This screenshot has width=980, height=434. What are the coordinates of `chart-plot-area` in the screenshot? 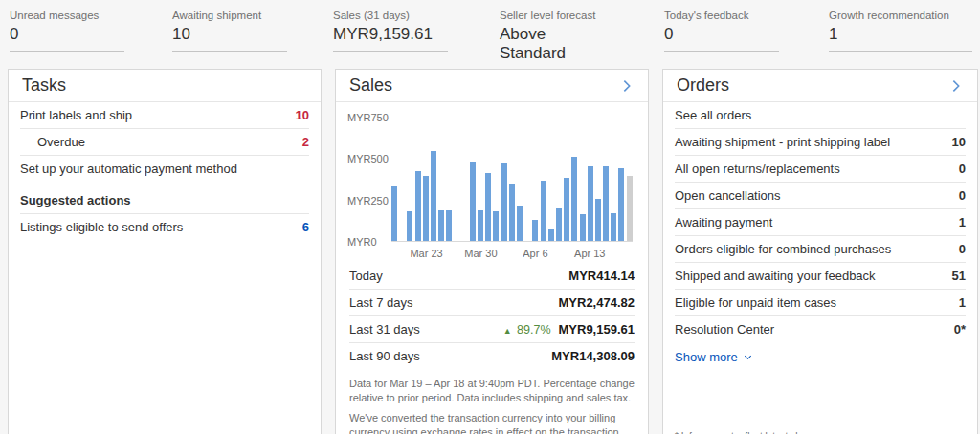 It's located at (512, 180).